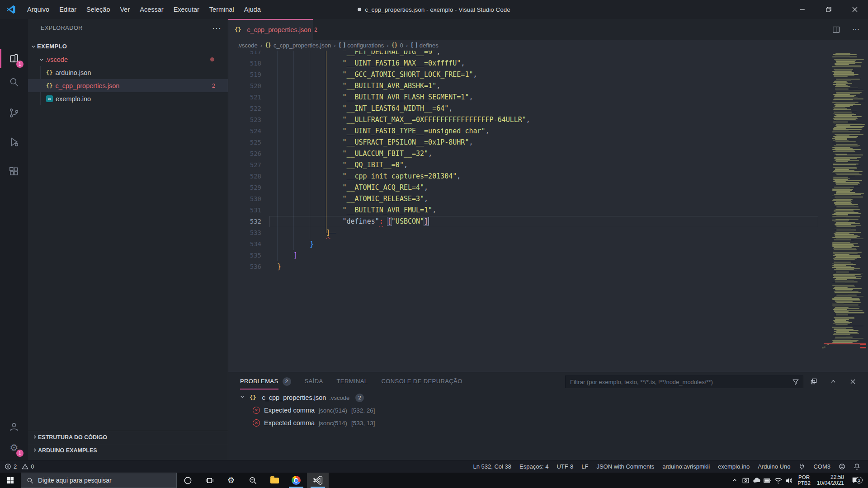 This screenshot has width=868, height=488. What do you see at coordinates (855, 9) in the screenshot?
I see `close-window-button` at bounding box center [855, 9].